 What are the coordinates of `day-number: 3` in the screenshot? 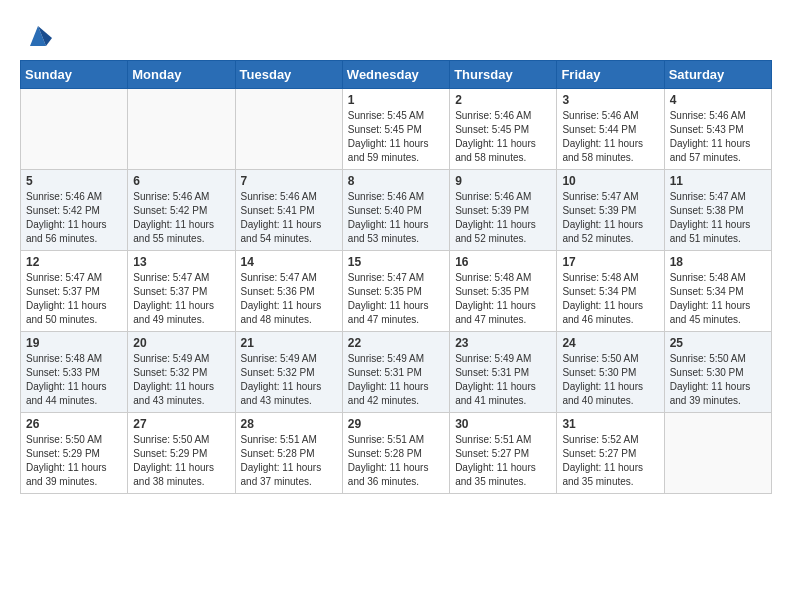 It's located at (610, 100).